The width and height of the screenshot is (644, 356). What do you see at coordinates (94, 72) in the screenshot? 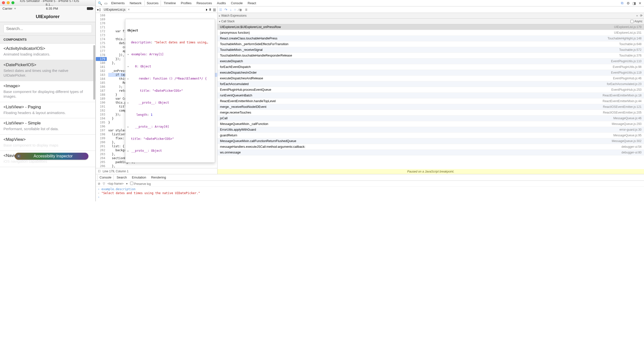
I see `scrollbar` at bounding box center [94, 72].